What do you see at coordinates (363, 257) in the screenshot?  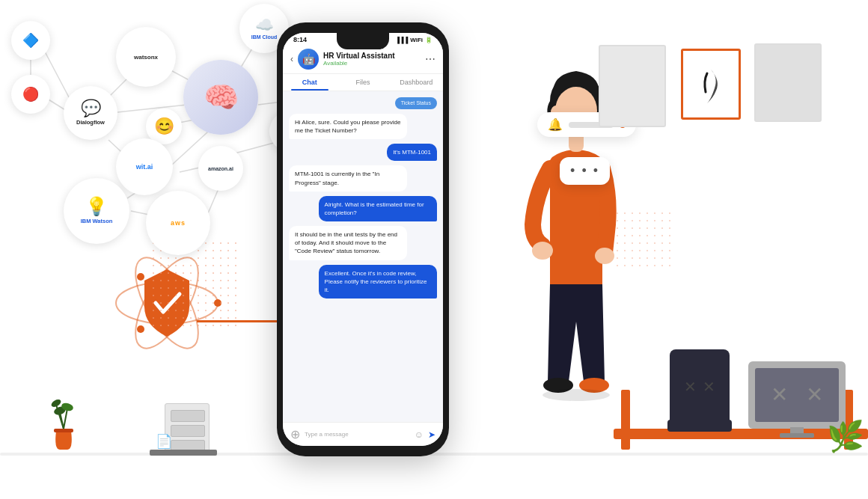 I see `chat-area: Ticket Status Hi Alice, sure. Could you …` at bounding box center [363, 257].